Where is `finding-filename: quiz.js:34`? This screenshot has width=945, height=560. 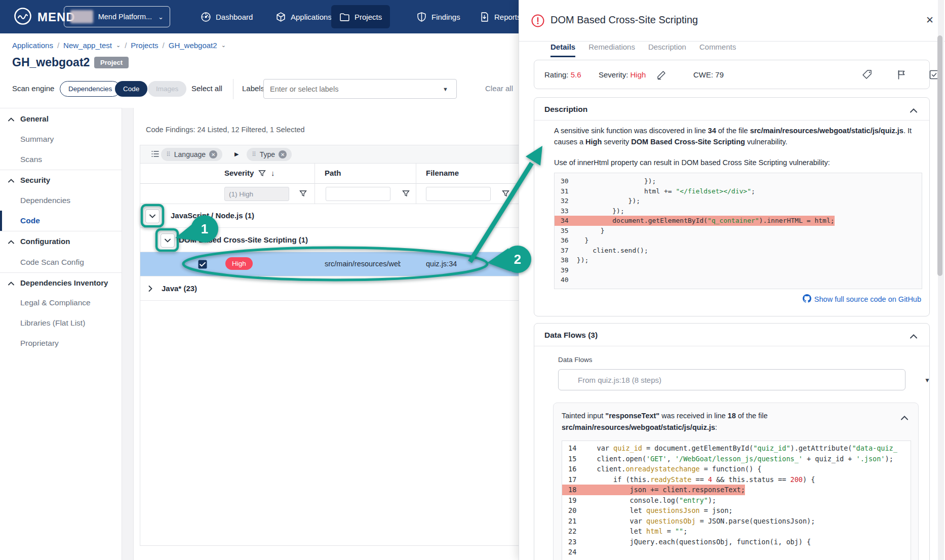 finding-filename: quiz.js:34 is located at coordinates (442, 264).